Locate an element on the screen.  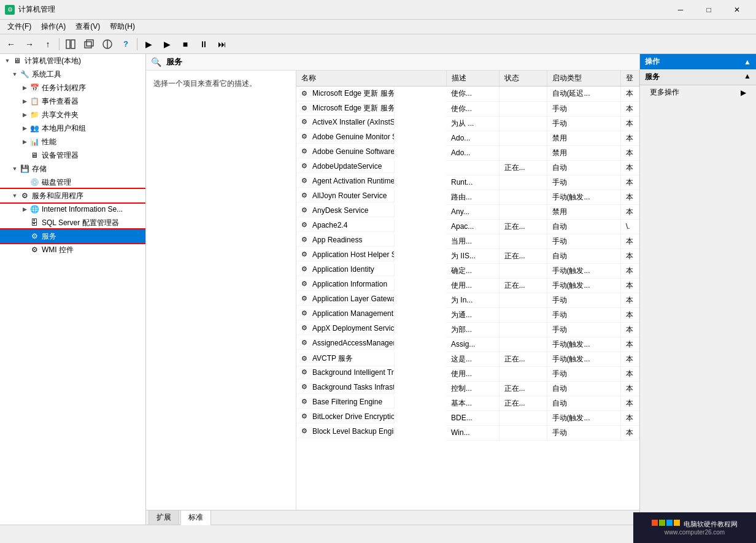
sidebar-item-task-scheduler: ▶ 📅 任务计划程序 is located at coordinates (72, 88).